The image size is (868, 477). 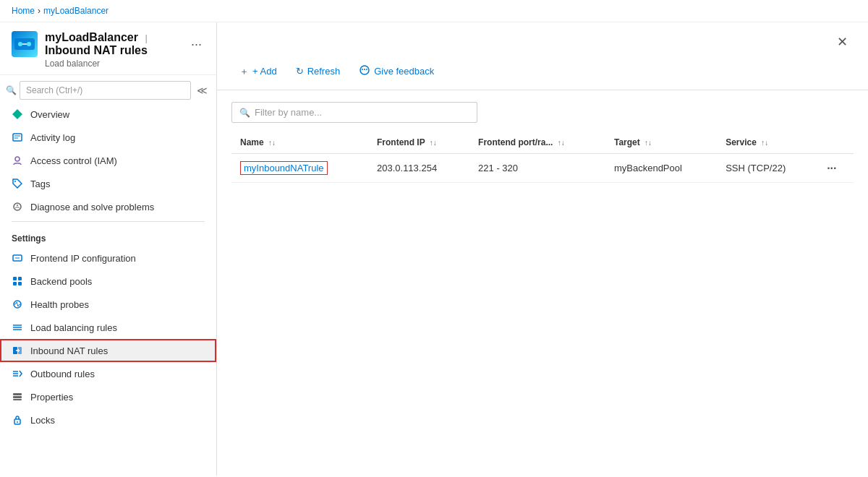 What do you see at coordinates (25, 44) in the screenshot?
I see `load-balancer-icon` at bounding box center [25, 44].